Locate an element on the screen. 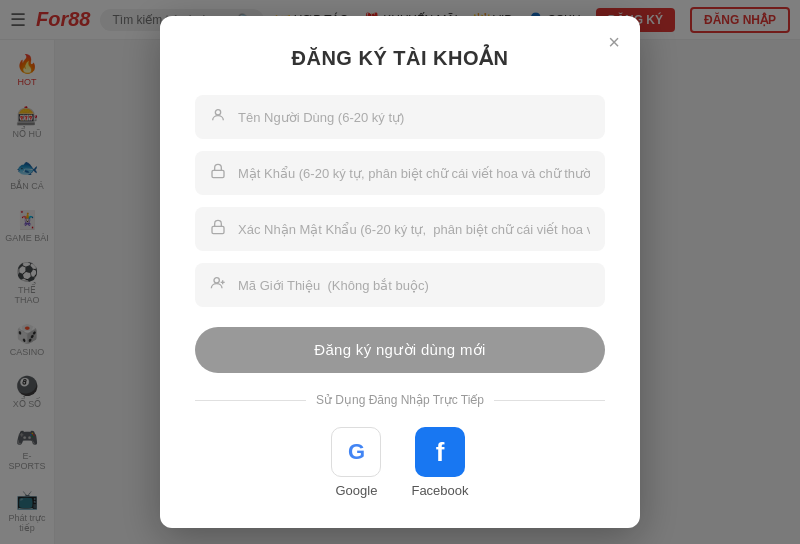 This screenshot has height=544, width=800. user-icon is located at coordinates (218, 117).